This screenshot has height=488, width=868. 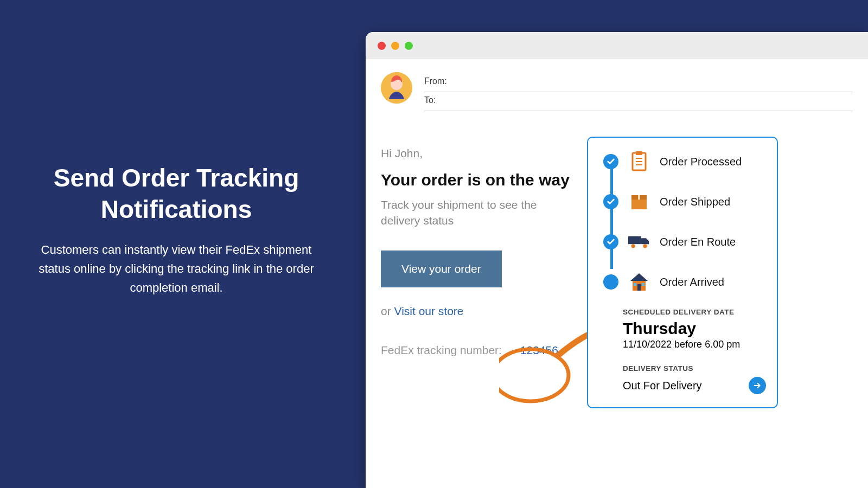 What do you see at coordinates (685, 162) in the screenshot?
I see `step-processed: Order Processed` at bounding box center [685, 162].